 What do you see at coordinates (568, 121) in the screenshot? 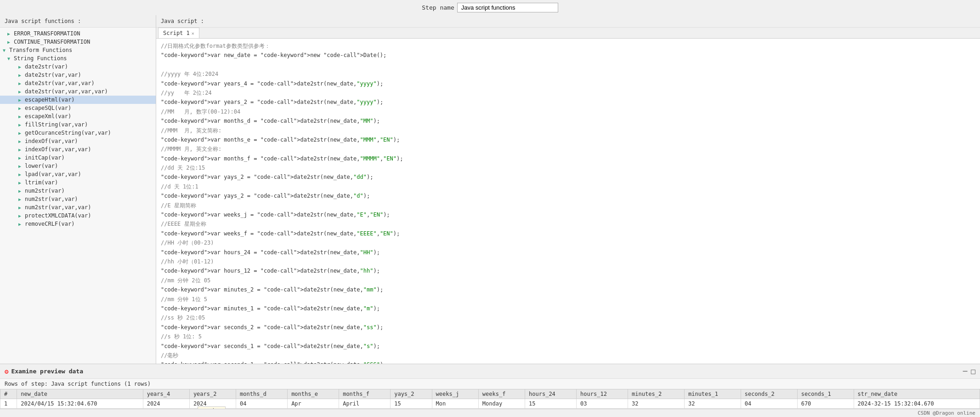
I see `code-line-8: "code-keyword">var months_d = "code-call…` at bounding box center [568, 121].